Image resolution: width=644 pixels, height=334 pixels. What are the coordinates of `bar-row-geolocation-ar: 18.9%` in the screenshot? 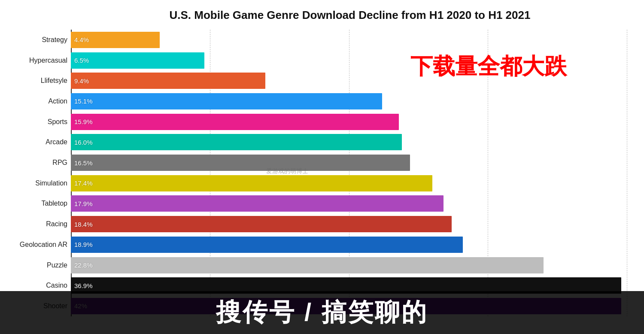 It's located at (349, 245).